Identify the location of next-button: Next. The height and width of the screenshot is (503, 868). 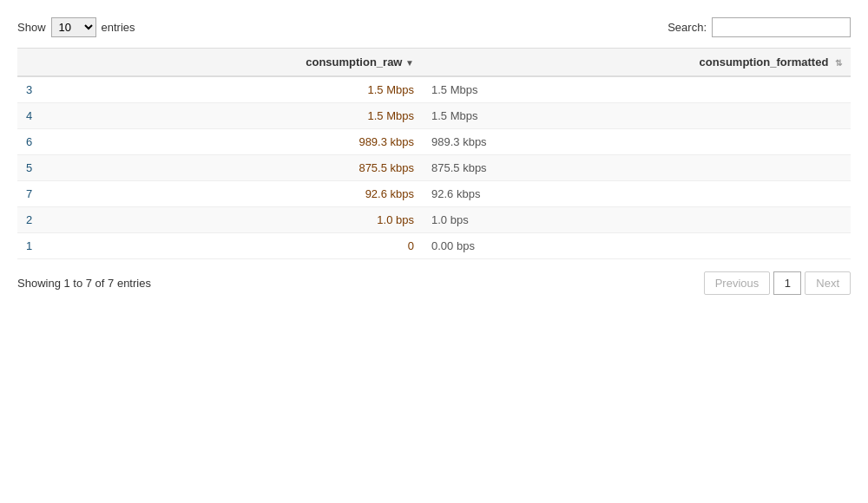
(828, 283).